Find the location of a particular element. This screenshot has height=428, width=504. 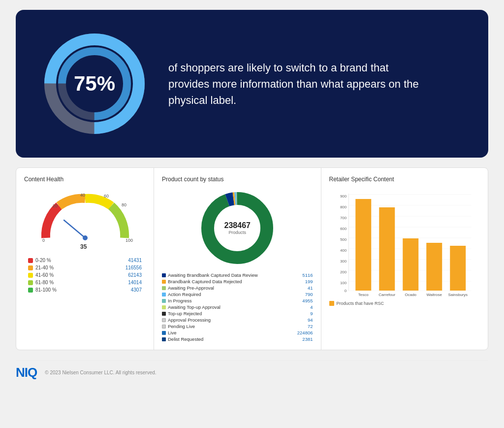

legend-row-2: 41-60 % 62143 is located at coordinates (85, 275).